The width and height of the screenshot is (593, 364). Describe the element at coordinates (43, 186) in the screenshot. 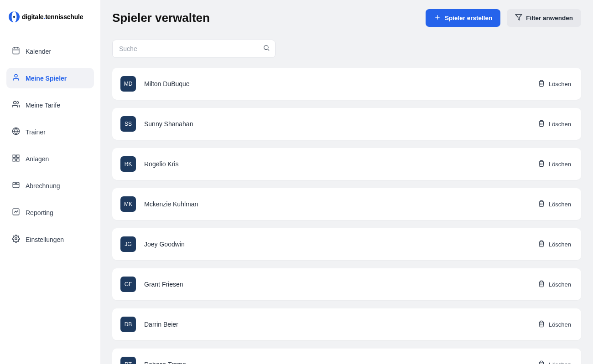

I see `sidebar-item-label: Abrechnung` at that location.